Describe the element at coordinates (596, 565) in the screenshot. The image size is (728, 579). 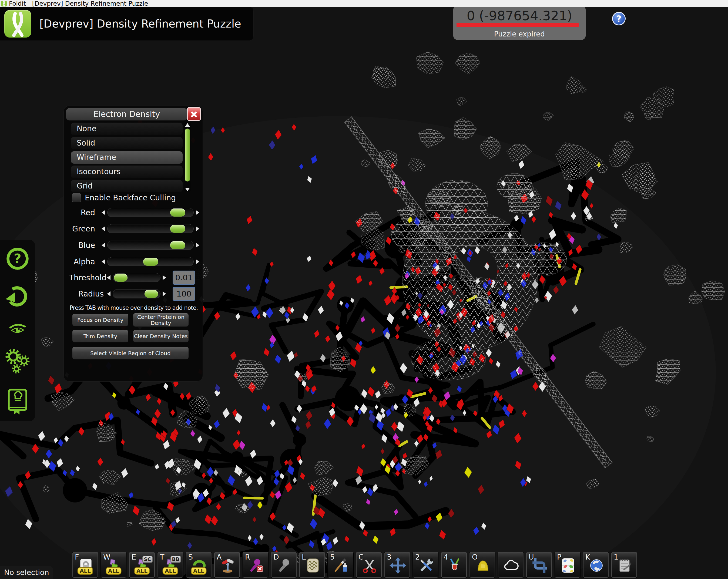
I see `toolbar-button-K: K` at that location.